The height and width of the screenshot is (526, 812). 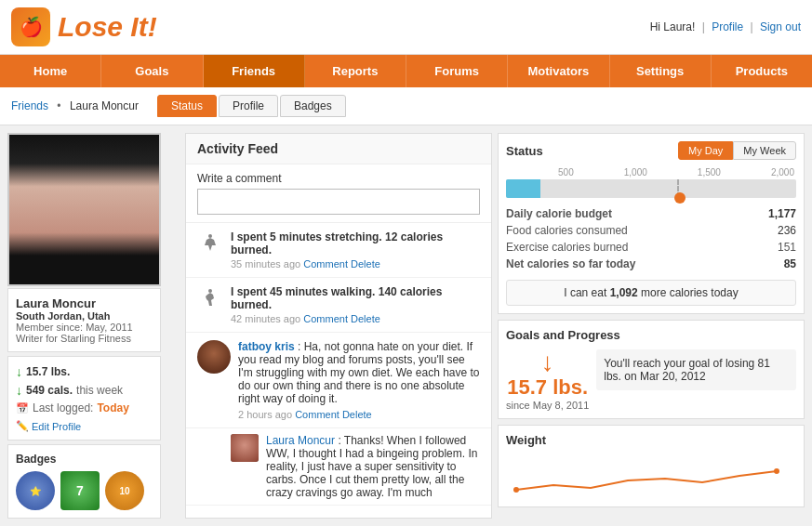 I want to click on my-day-tab: My Day, so click(x=705, y=151).